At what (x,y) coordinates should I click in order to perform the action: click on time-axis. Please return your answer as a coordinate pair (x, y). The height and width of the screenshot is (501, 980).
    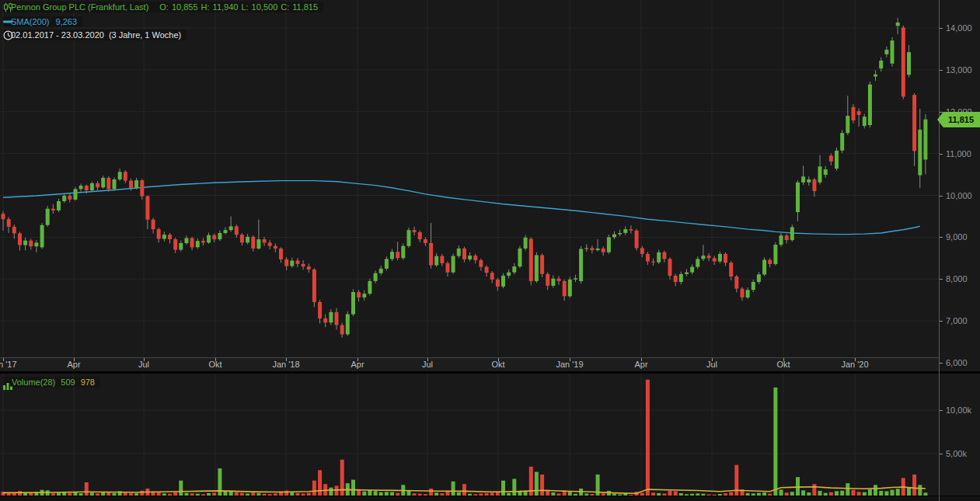
    Looking at the image, I should click on (469, 365).